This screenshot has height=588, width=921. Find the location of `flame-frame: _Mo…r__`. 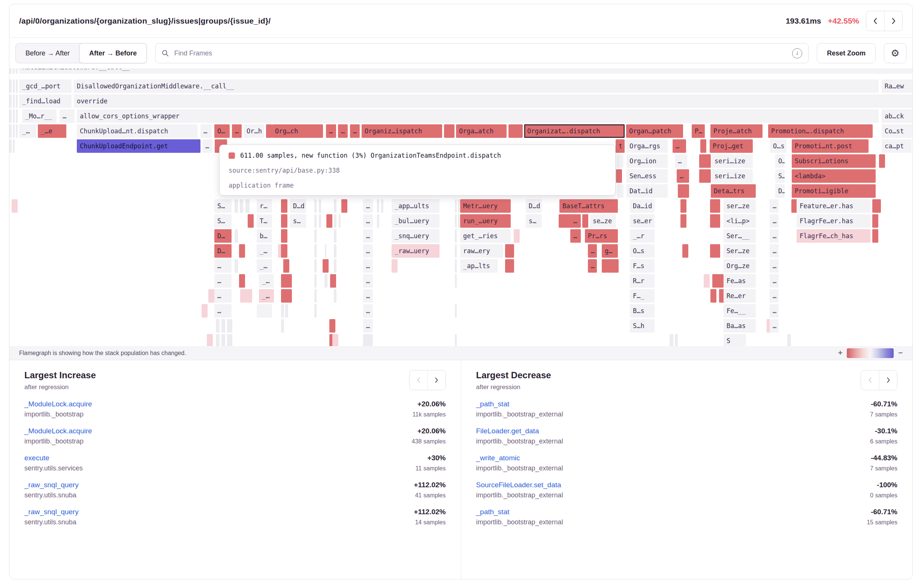

flame-frame: _Mo…r__ is located at coordinates (39, 116).